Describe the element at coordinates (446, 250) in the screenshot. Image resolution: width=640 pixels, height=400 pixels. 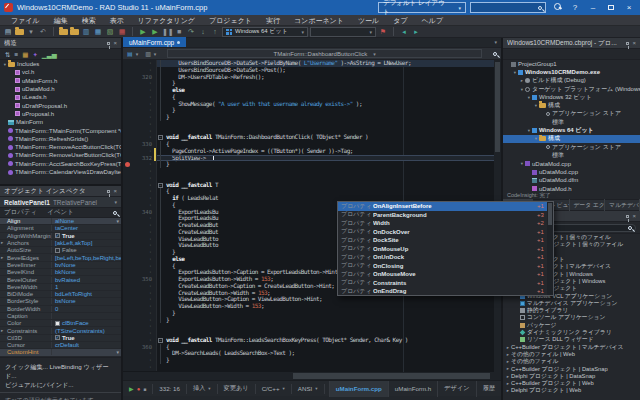
I see `completion-item: プロパティOnMouseUp+1` at that location.